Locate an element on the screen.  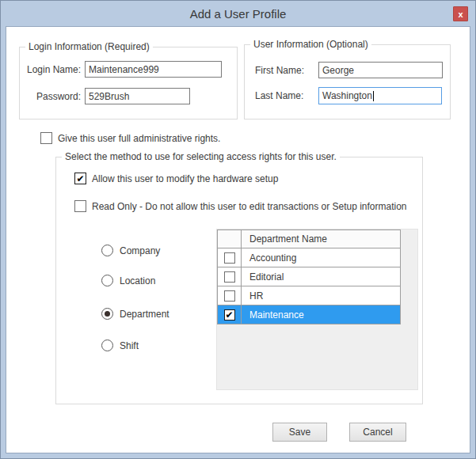
department-name-cell: HR is located at coordinates (321, 296).